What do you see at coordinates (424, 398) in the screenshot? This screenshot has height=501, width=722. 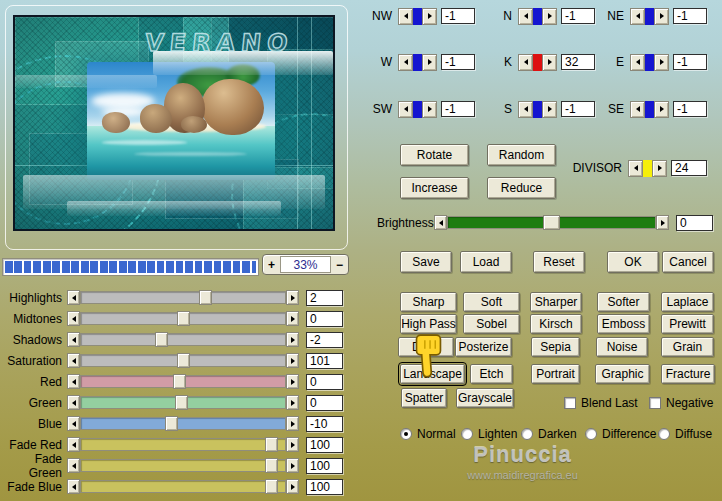 I see `preset-spatter-button: Spatter` at bounding box center [424, 398].